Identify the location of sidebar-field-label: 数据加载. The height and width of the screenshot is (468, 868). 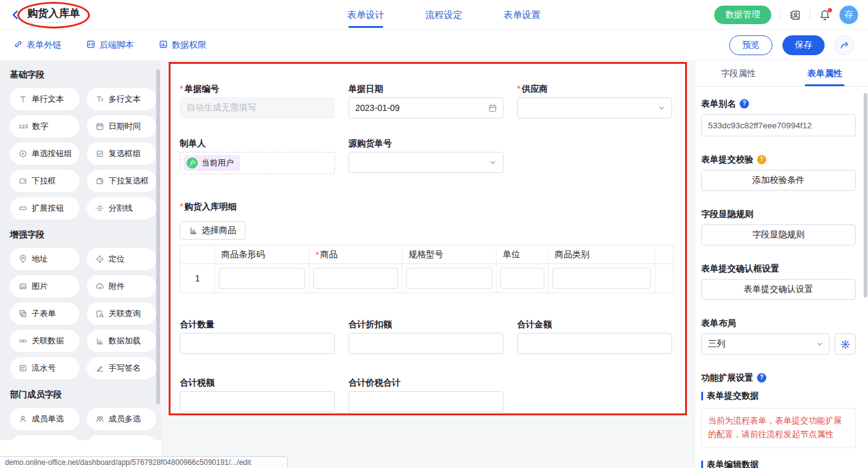
(125, 341).